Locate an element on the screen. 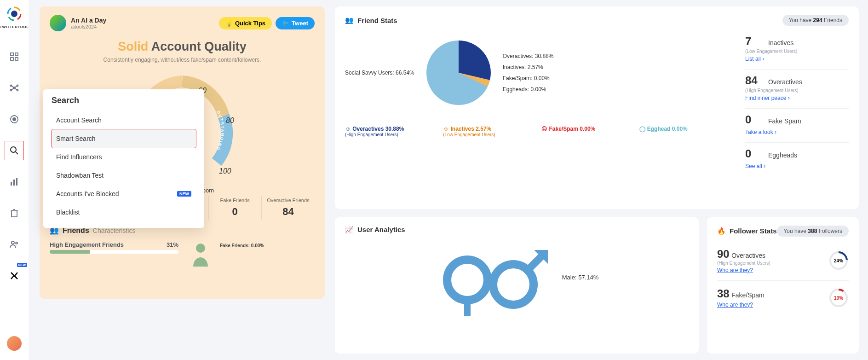 The image size is (868, 360). dashboard-icon is located at coordinates (14, 57).